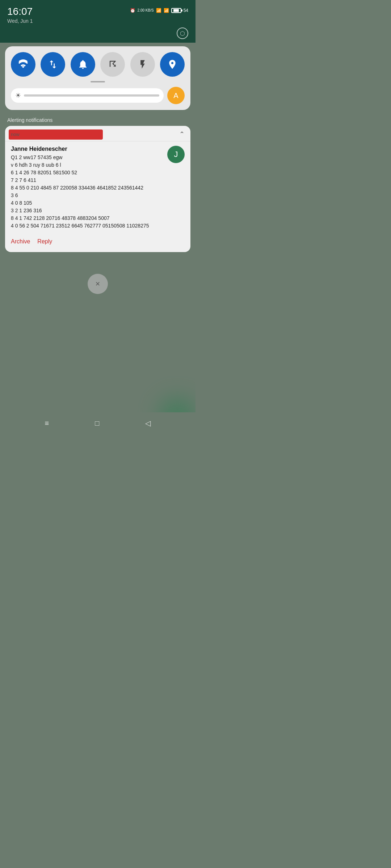 The width and height of the screenshot is (391, 868). I want to click on status-date: Wed, Jun 1, so click(20, 21).